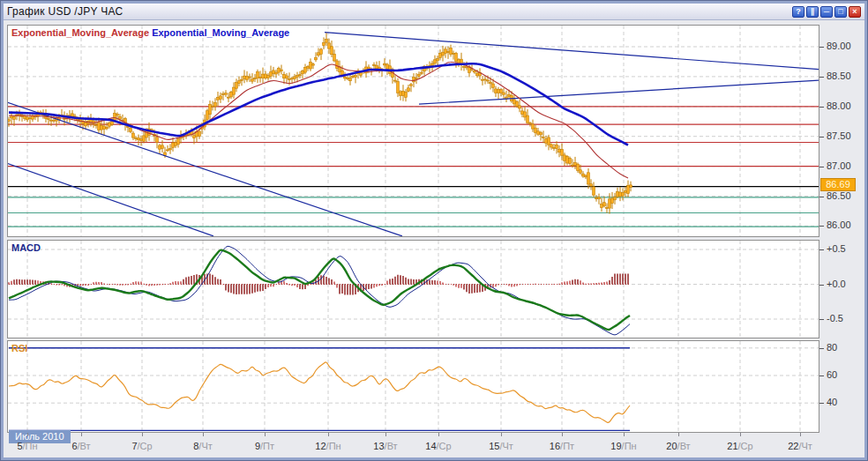 This screenshot has width=868, height=461. I want to click on date-label: 14/Ср, so click(438, 446).